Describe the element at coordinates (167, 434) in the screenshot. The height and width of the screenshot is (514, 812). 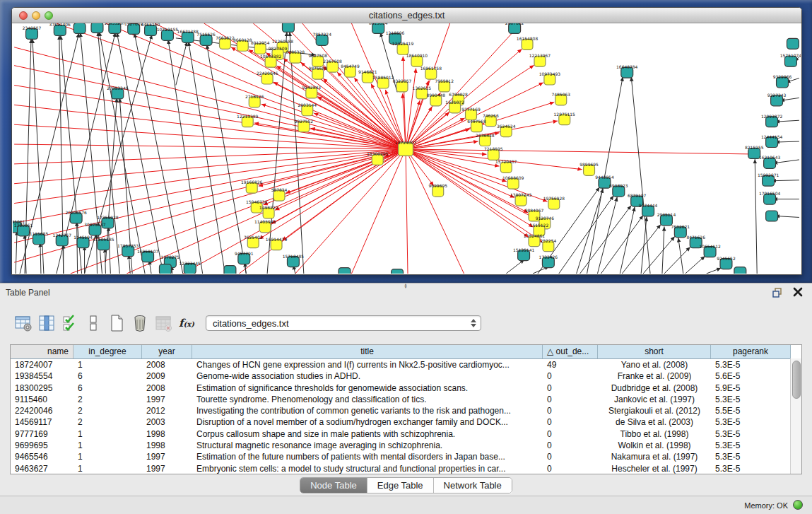
I see `cell-year: 1998` at that location.